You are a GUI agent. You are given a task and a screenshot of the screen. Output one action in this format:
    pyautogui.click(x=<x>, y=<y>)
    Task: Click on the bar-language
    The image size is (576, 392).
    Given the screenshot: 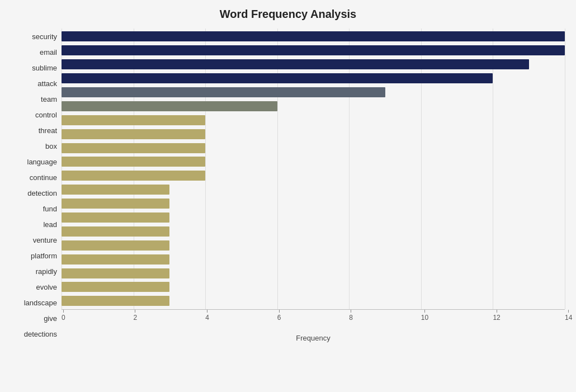 What is the action you would take?
    pyautogui.click(x=133, y=148)
    